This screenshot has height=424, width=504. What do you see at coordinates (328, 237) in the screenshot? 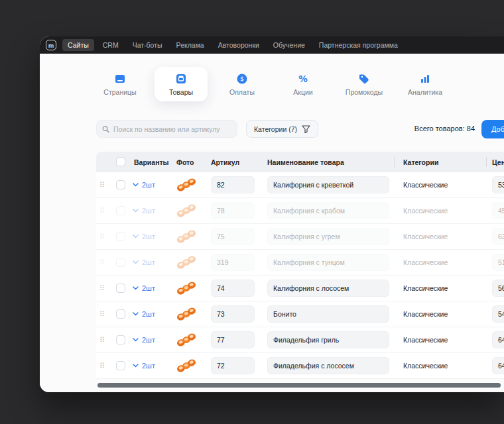
I see `product-name-field: Калифорния с угрем` at bounding box center [328, 237].